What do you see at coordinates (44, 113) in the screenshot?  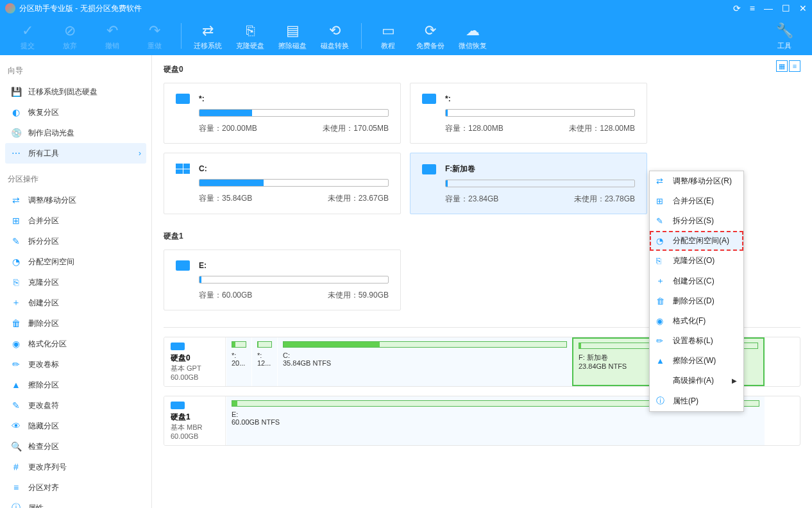 I see `sidebar-label: 恢复分区` at bounding box center [44, 113].